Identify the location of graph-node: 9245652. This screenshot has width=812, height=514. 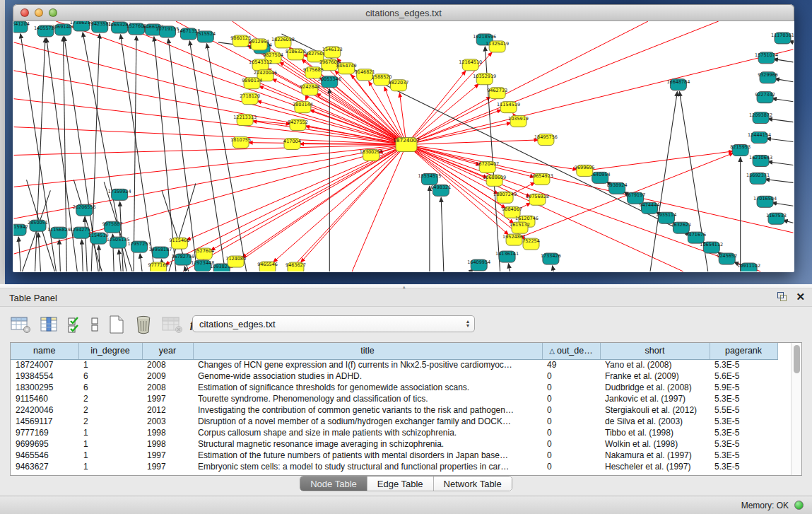
(726, 259).